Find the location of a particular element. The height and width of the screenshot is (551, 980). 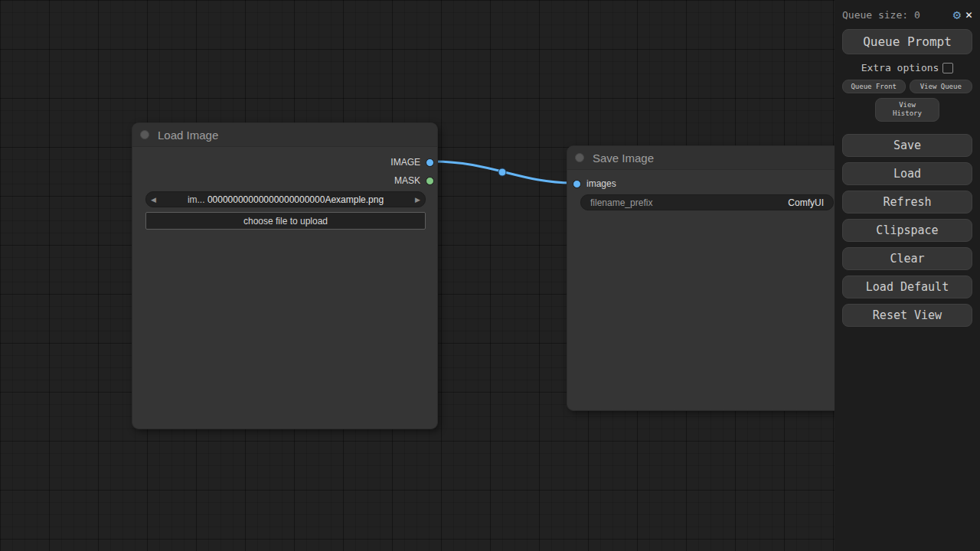

comfy-menu: Queue size: 0 ⚙ ✕ Queue Prompt Extra opt… is located at coordinates (907, 276).